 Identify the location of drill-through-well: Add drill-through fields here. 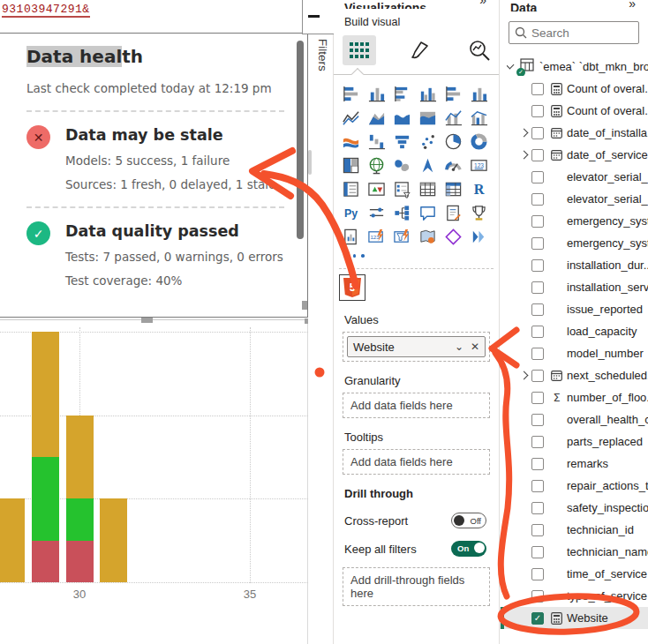
(417, 587).